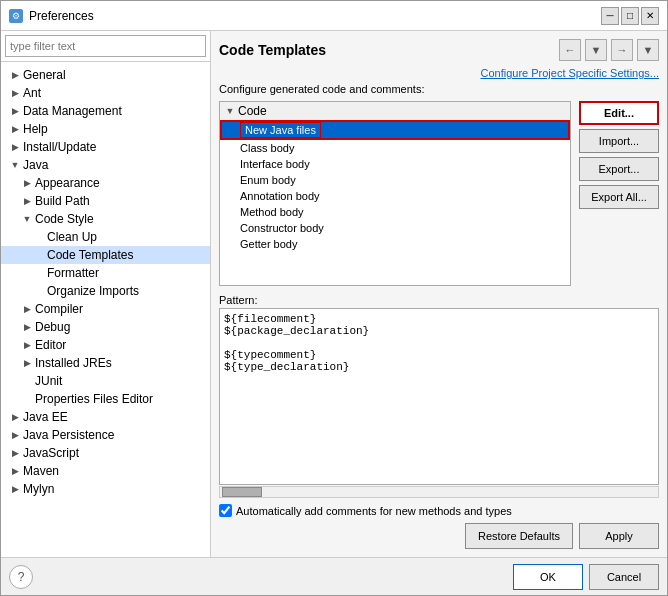  I want to click on tpl-item-label: Annotation body, so click(280, 196).